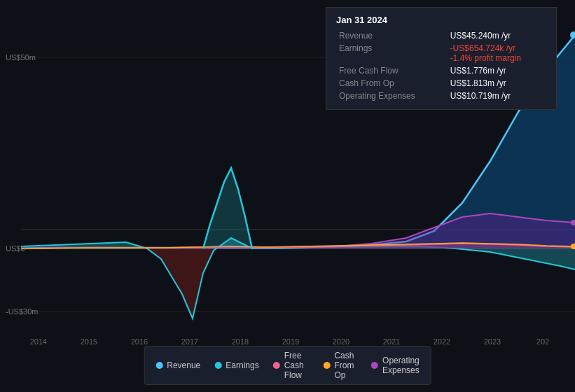 The width and height of the screenshot is (575, 392). I want to click on legend-dot-opex, so click(375, 365).